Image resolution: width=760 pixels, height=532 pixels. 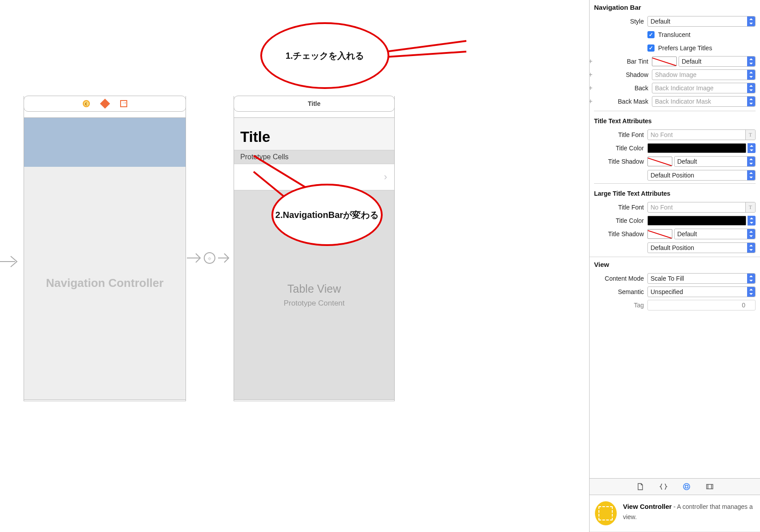 I want to click on annotation-text: 2.NavigationBarが変わる, so click(x=327, y=215).